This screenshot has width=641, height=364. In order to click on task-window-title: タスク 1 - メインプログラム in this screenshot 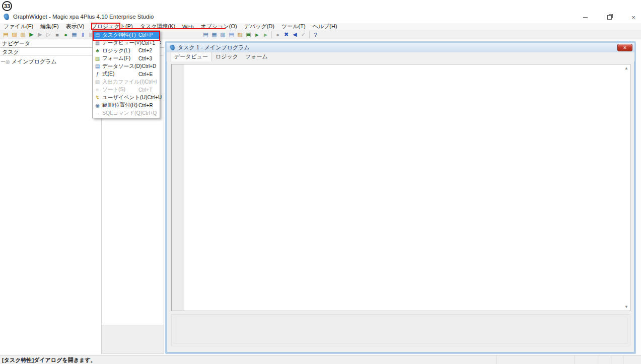, I will do `click(213, 47)`.